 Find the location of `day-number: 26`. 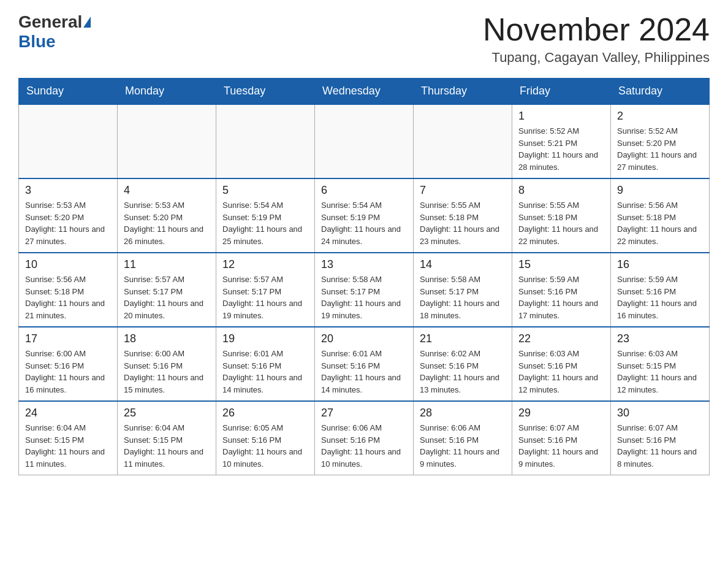

day-number: 26 is located at coordinates (265, 413).